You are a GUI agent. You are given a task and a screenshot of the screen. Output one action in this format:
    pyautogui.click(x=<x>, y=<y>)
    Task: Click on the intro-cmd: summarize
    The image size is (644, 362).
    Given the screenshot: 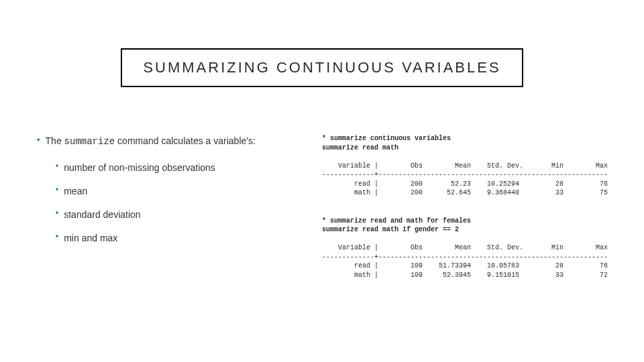 What is the action you would take?
    pyautogui.click(x=90, y=141)
    